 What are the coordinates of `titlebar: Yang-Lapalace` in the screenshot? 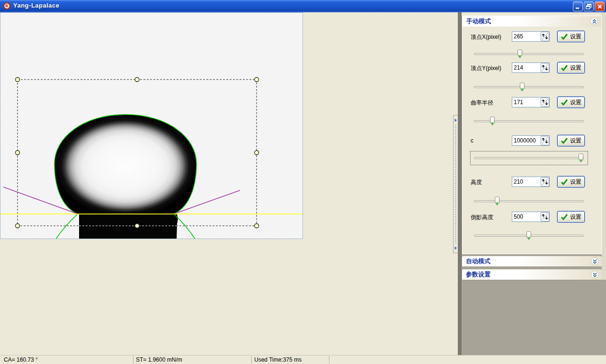 It's located at (303, 6).